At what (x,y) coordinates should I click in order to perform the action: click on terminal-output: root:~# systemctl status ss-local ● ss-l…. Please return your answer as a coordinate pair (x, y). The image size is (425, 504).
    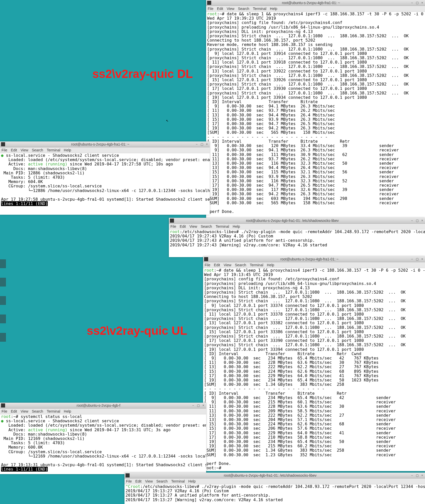
    Looking at the image, I should click on (103, 444).